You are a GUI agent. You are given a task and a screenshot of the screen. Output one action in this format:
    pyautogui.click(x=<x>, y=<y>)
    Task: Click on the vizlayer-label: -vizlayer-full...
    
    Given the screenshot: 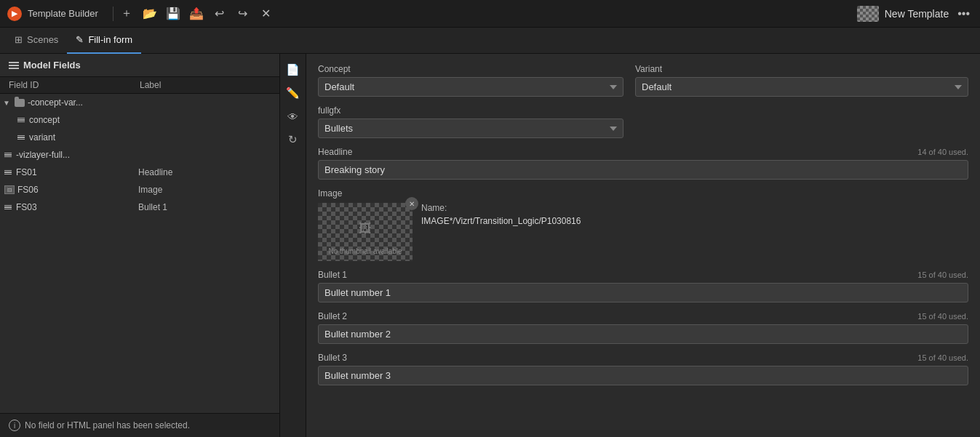 What is the action you would take?
    pyautogui.click(x=43, y=155)
    